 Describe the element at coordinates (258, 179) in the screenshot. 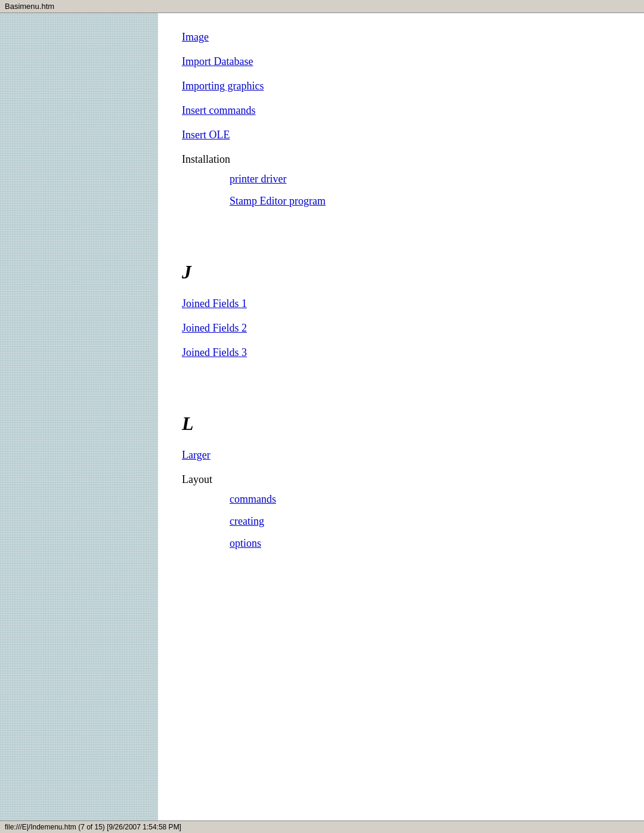

I see `printer-driver-link: printer driver` at that location.